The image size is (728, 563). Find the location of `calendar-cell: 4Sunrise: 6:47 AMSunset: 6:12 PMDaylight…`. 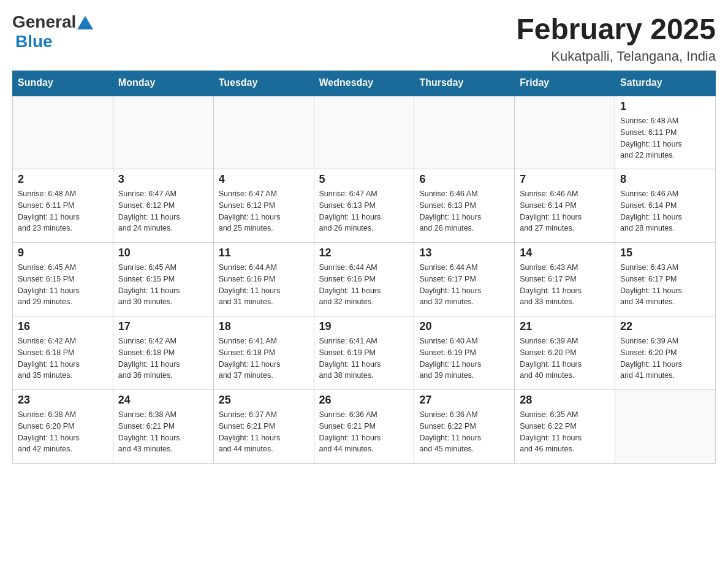

calendar-cell: 4Sunrise: 6:47 AMSunset: 6:12 PMDaylight… is located at coordinates (264, 206).